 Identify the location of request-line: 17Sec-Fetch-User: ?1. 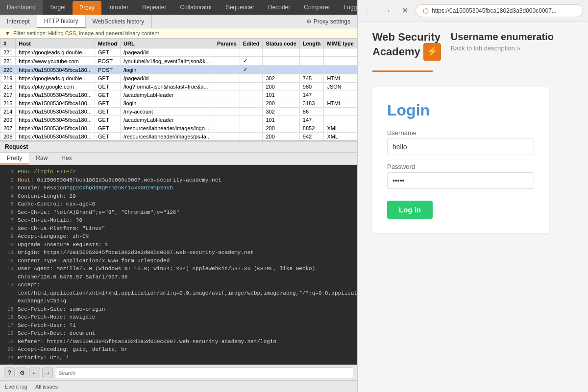
(178, 326).